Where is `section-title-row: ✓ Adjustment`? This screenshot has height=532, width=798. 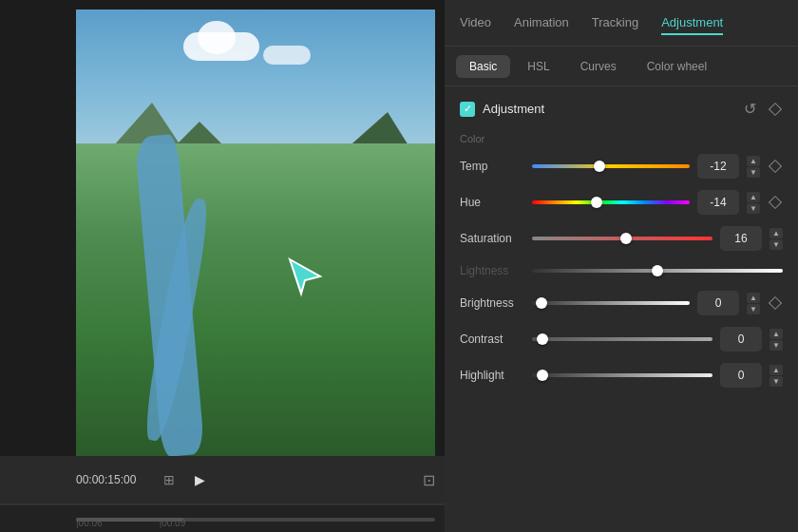
section-title-row: ✓ Adjustment is located at coordinates (502, 109).